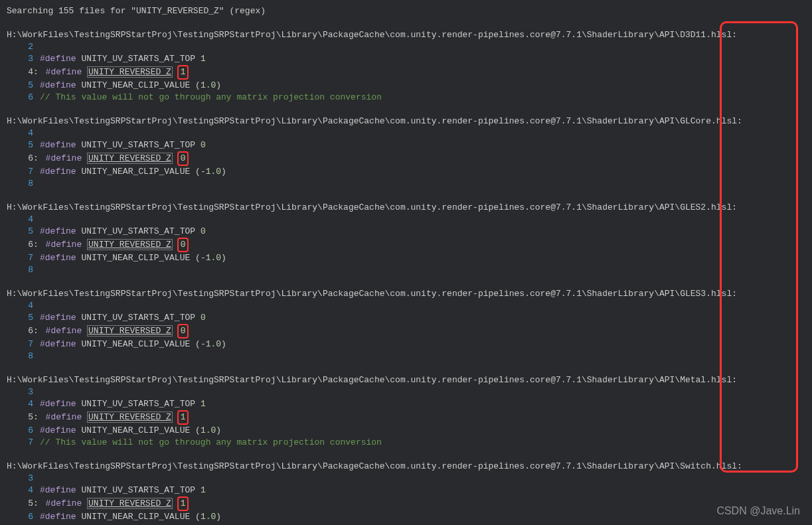  Describe the element at coordinates (409, 59) in the screenshot. I see `code-line: 3#define UNITY_UV_STARTS_AT_TOP 1` at that location.